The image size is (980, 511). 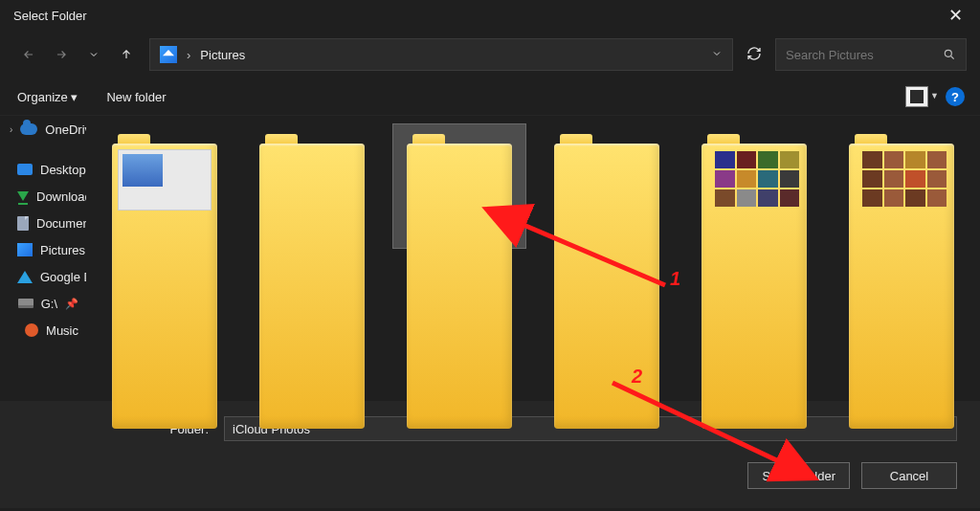 I want to click on sidebar-item-g-drive: G:\ 📌, so click(x=43, y=303).